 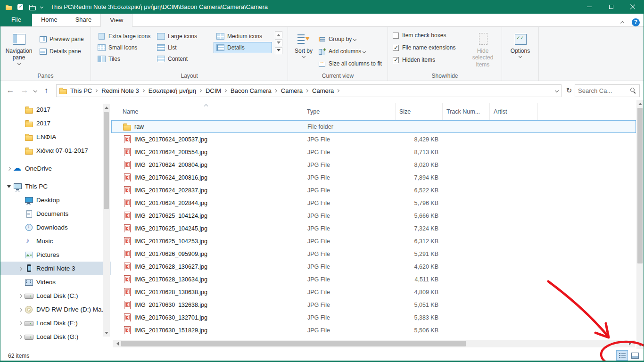 What do you see at coordinates (279, 35) in the screenshot?
I see `gallery-scroll-up-button` at bounding box center [279, 35].